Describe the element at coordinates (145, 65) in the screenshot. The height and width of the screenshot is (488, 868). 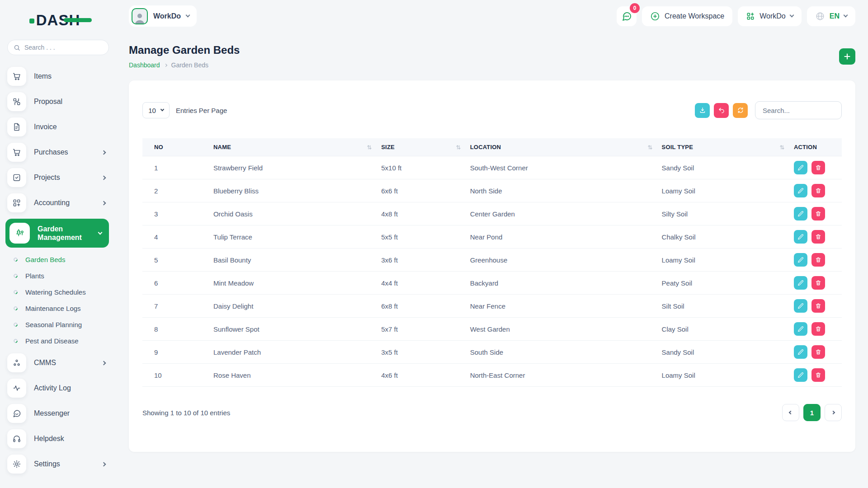
I see `breadcrumb-dashboard-link: Dashboard` at that location.